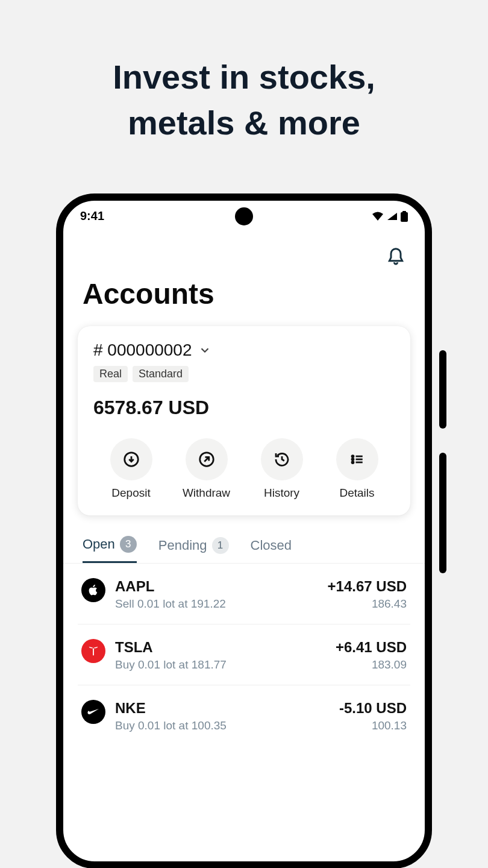  Describe the element at coordinates (373, 726) in the screenshot. I see `position-price: 100.13` at that location.